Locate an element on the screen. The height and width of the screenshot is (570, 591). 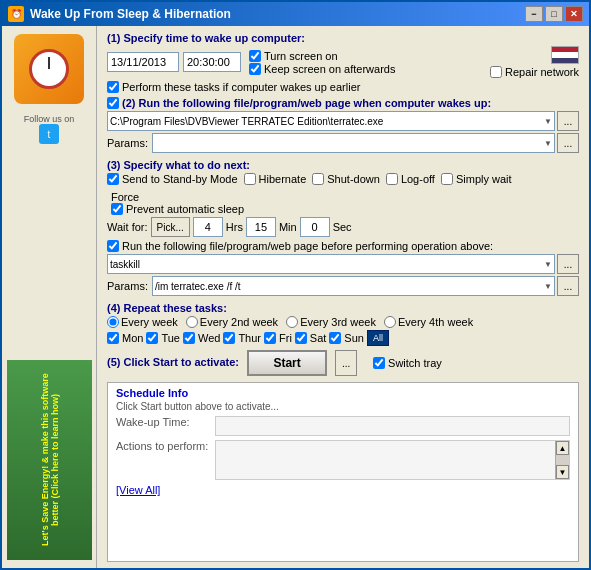
follow-us-label: Follow us on t is located at coordinates (50, 129).